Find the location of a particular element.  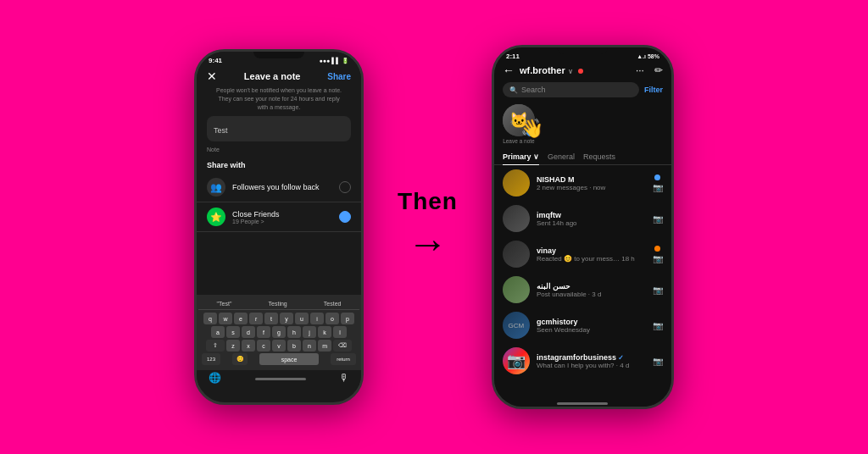

key-x: x is located at coordinates (248, 346).